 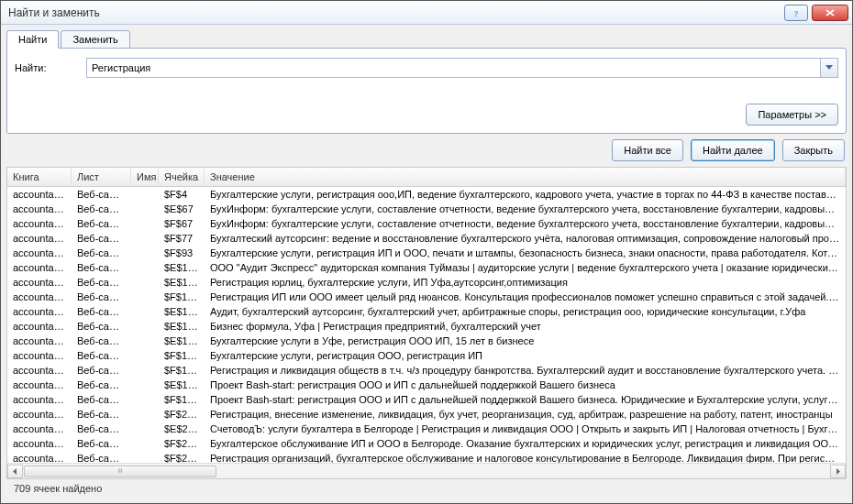 What do you see at coordinates (182, 177) in the screenshot?
I see `col-cell: Ячейка` at bounding box center [182, 177].